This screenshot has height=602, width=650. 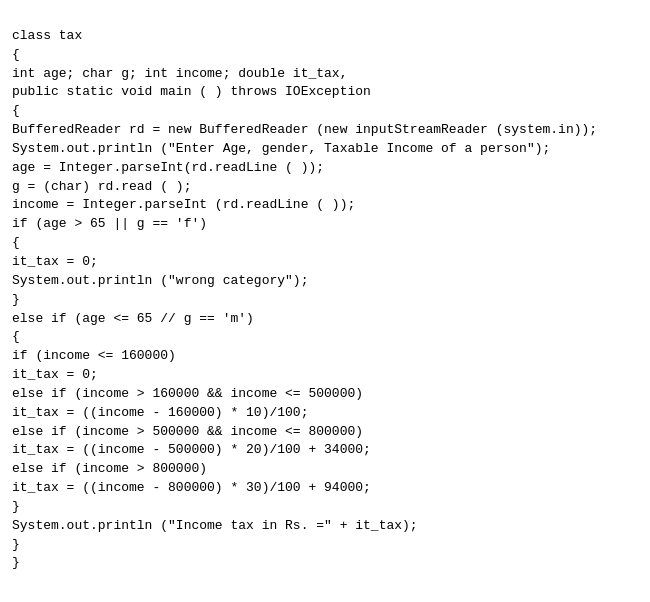 I want to click on code-line: it_tax = ((income - 500000) * 20)/100 + …, so click(x=325, y=450).